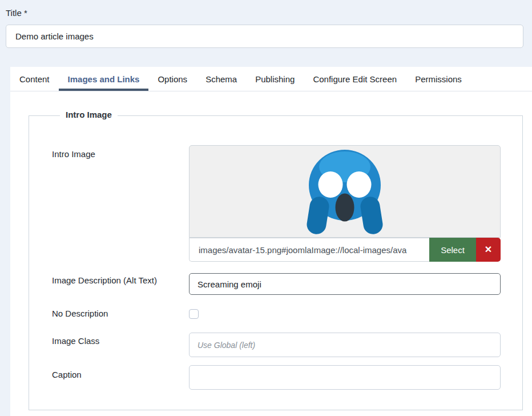  Describe the element at coordinates (275, 79) in the screenshot. I see `tab-publishing: Publishing` at that location.